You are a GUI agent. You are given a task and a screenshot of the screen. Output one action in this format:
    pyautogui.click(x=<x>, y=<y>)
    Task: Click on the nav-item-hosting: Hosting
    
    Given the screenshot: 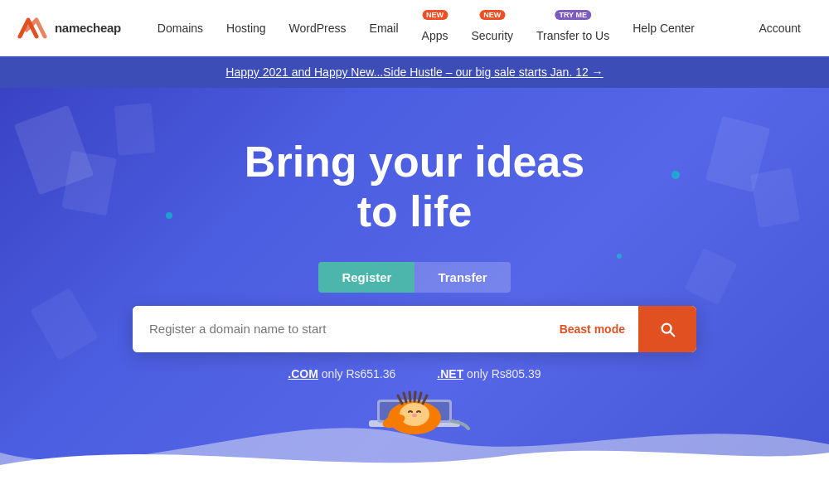 What is the action you would take?
    pyautogui.click(x=245, y=28)
    